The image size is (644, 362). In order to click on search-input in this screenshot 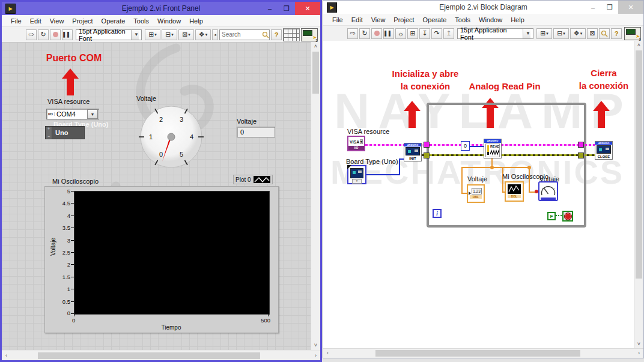, I will do `click(241, 35)`.